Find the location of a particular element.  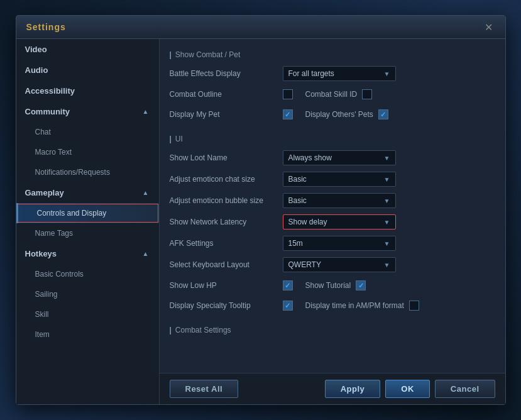

sidebar-item-notifications: Notifications/Requests is located at coordinates (88, 172).